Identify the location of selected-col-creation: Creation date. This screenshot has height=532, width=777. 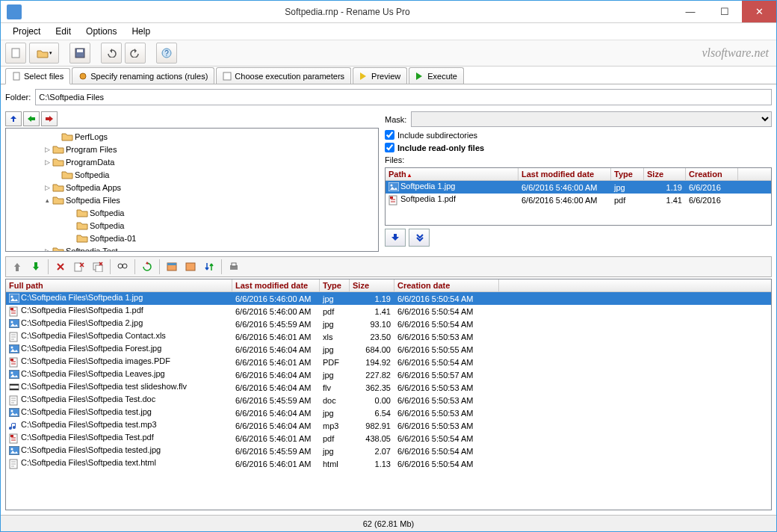
(447, 285).